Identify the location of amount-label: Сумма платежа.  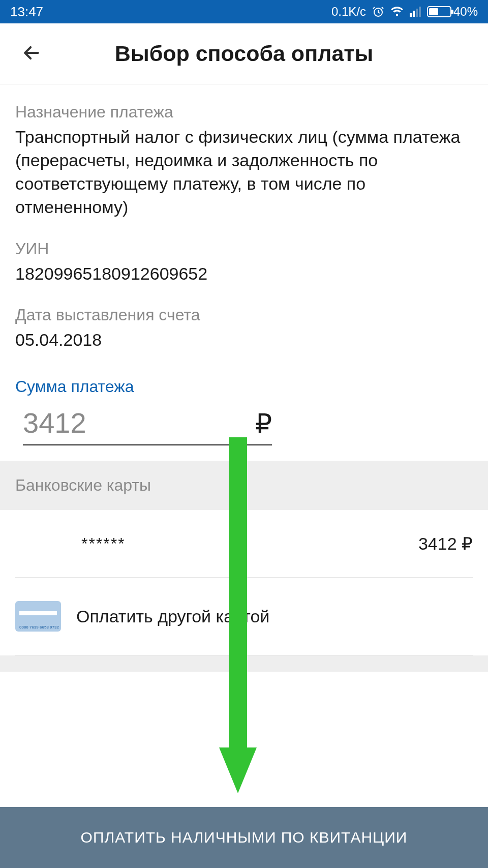
(244, 386).